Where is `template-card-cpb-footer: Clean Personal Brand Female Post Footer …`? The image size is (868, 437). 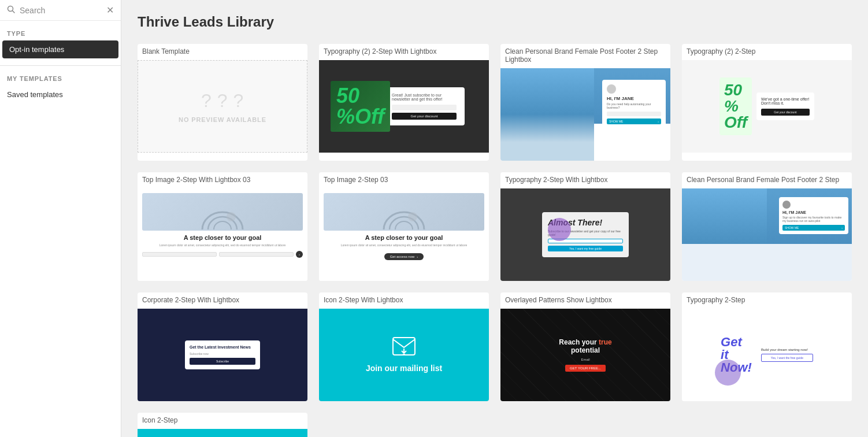
template-card-cpb-footer: Clean Personal Brand Female Post Footer … is located at coordinates (585, 102).